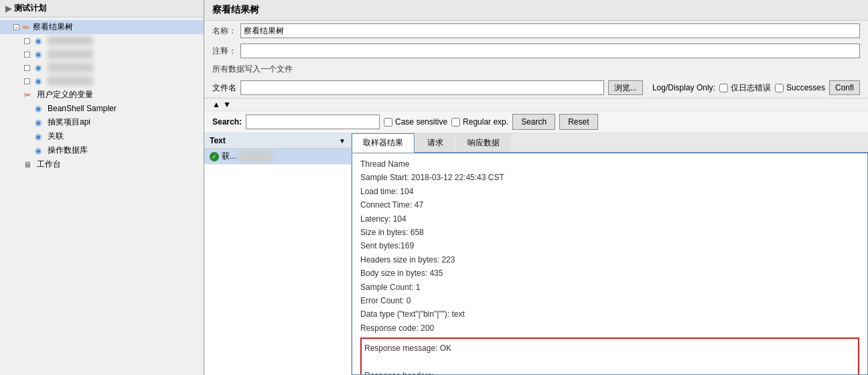 The width and height of the screenshot is (868, 375). I want to click on expand-all-icon: ▲, so click(216, 104).